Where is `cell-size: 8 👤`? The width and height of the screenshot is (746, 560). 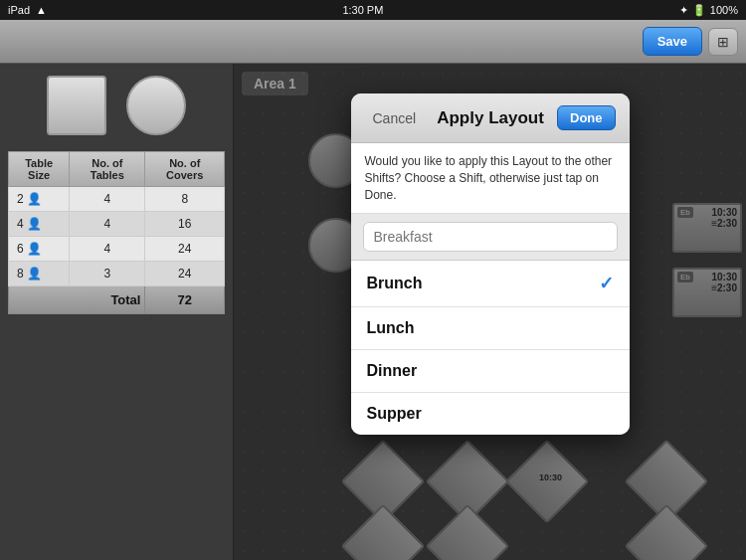 cell-size: 8 👤 is located at coordinates (40, 275).